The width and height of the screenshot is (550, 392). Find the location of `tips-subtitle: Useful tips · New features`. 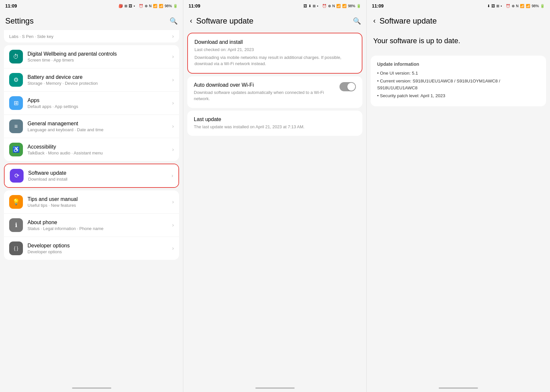

tips-subtitle: Useful tips · New features is located at coordinates (100, 205).